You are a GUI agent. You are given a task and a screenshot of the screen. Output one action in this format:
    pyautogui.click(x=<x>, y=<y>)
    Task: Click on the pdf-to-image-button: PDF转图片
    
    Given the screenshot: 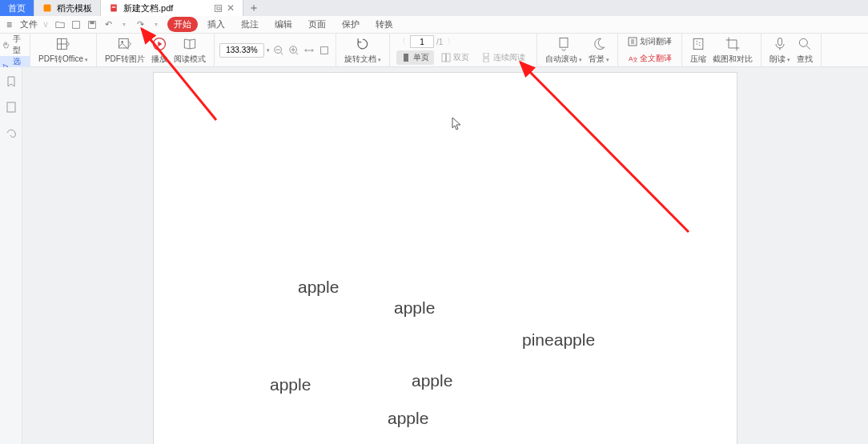 What is the action you would take?
    pyautogui.click(x=125, y=50)
    